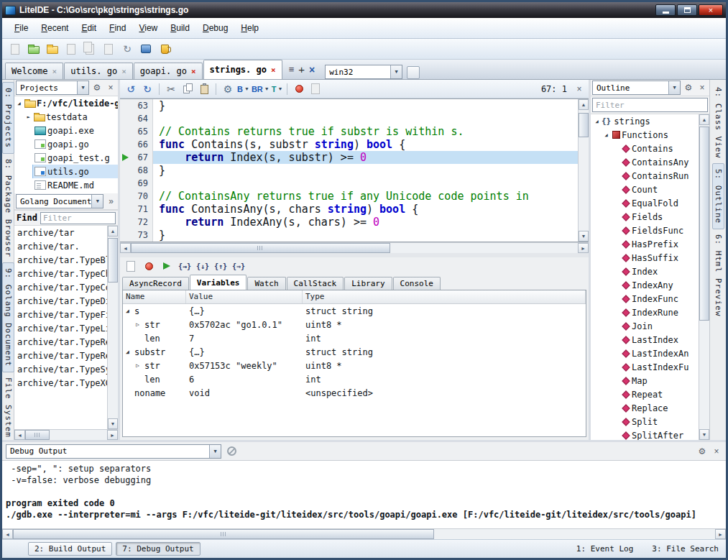  Describe the element at coordinates (168, 70) in the screenshot. I see `editor-tab-goapi-go: goapi. go×` at that location.